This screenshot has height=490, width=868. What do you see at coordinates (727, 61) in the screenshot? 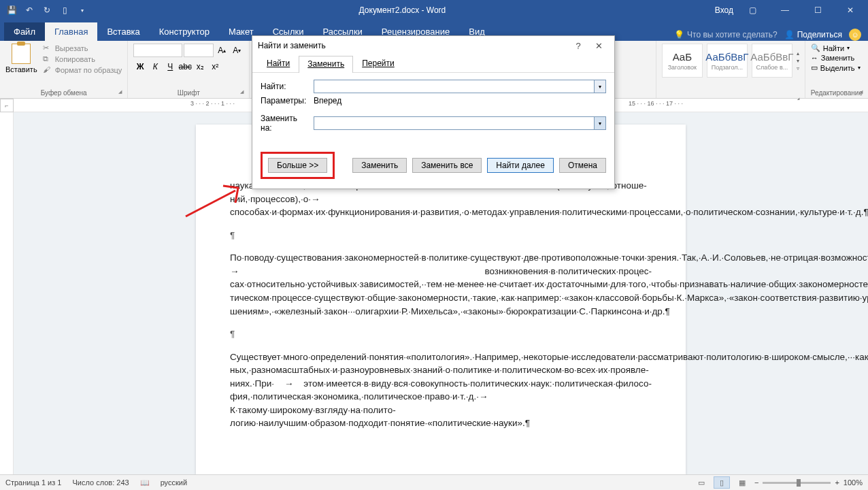
I see `style-subheading: АаБбВвГПодзагол...` at bounding box center [727, 61].